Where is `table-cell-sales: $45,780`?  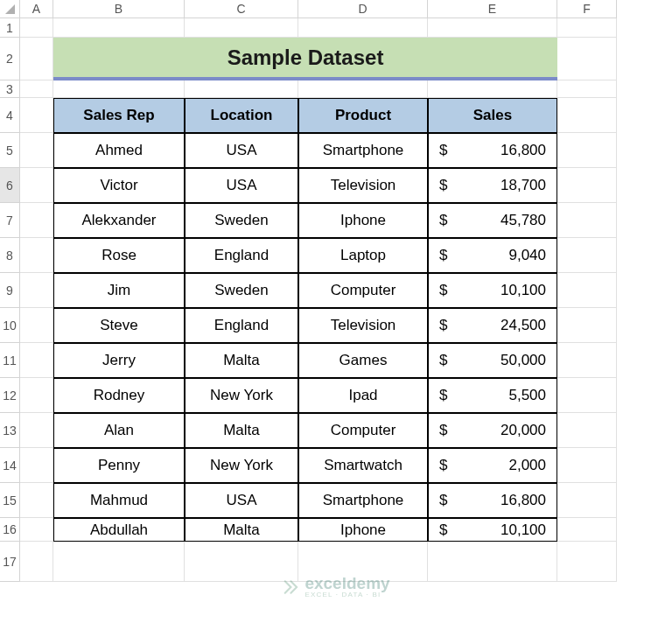
table-cell-sales: $45,780 is located at coordinates (493, 220).